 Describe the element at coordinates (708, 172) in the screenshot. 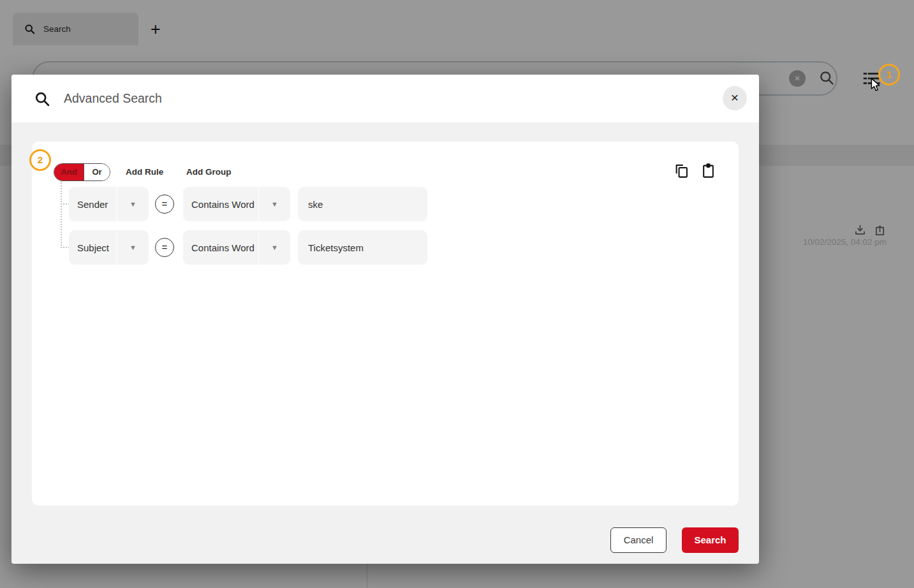

I see `paste-icon` at that location.